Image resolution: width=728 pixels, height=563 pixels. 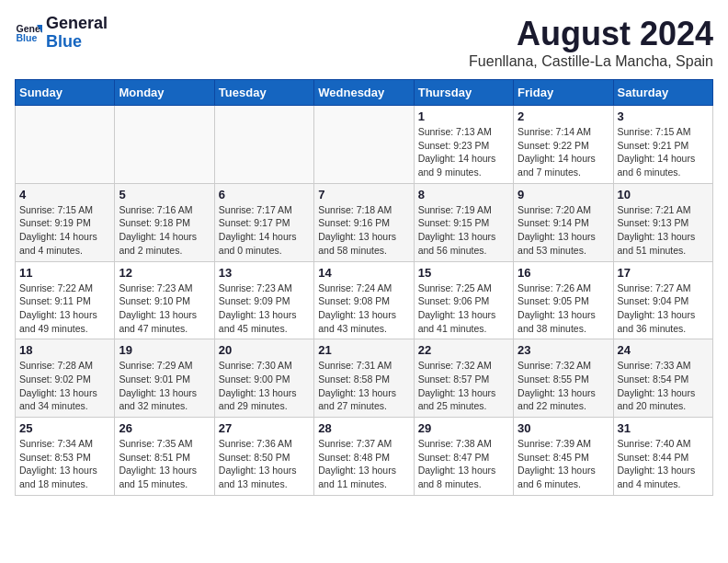 I want to click on day-info: Sunrise: 7:36 AM Sunset: 8:50 PM Dayligh…, so click(x=265, y=464).